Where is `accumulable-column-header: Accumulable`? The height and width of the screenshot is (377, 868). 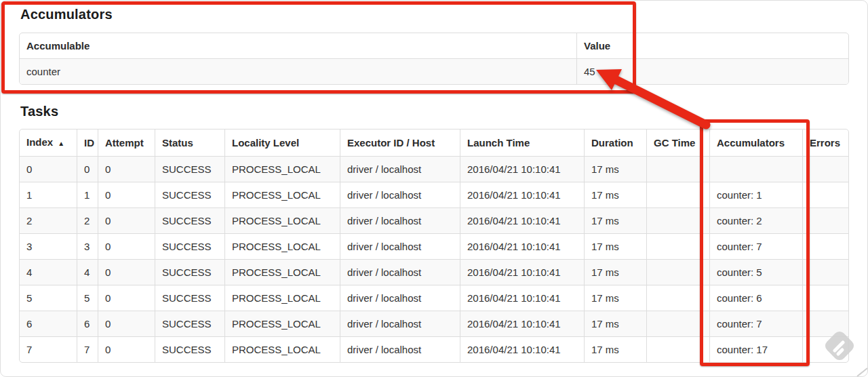 accumulable-column-header: Accumulable is located at coordinates (298, 46).